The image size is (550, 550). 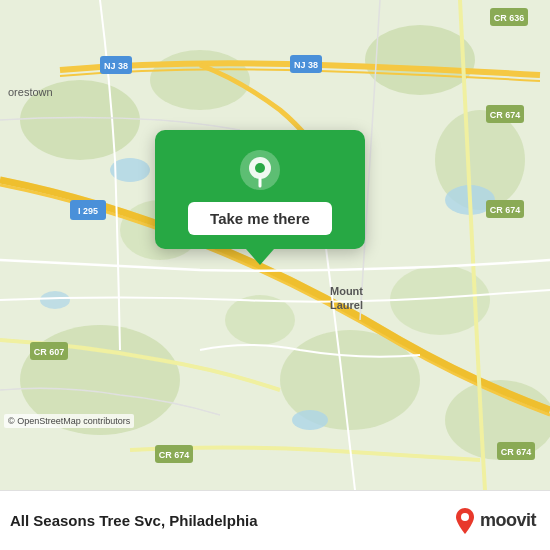 I want to click on moovit-pin-icon, so click(x=465, y=521).